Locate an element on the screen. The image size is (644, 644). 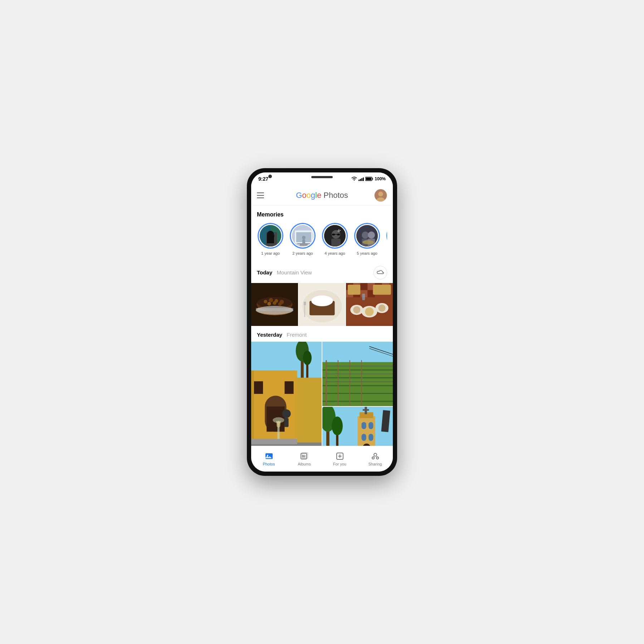
app-title: Google Photos is located at coordinates (322, 195).